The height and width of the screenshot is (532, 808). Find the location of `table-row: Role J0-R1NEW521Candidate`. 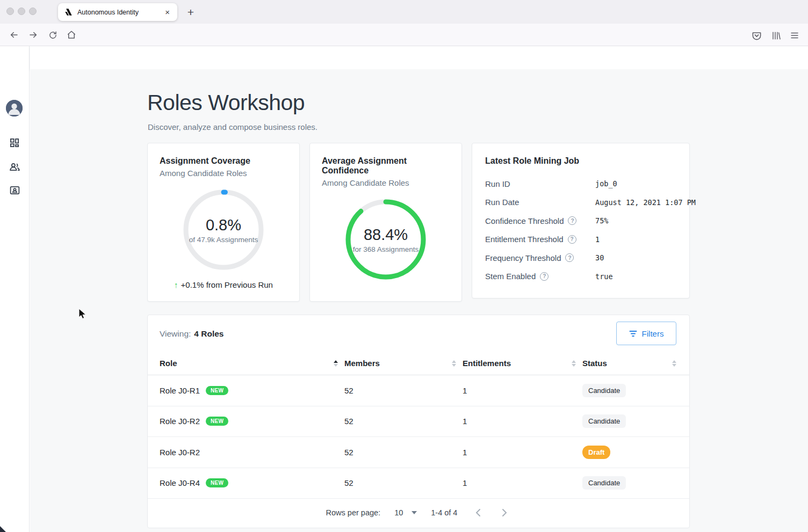

table-row: Role J0-R1NEW521Candidate is located at coordinates (419, 391).